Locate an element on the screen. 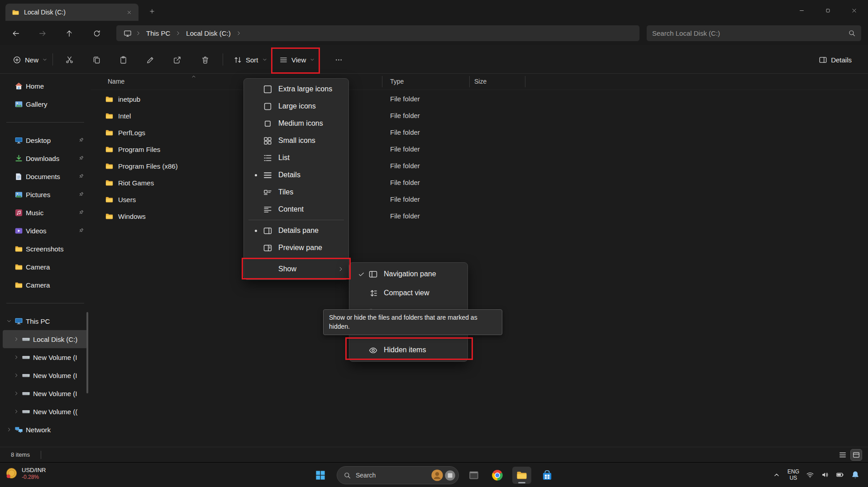 The image size is (868, 487). start-button is located at coordinates (320, 475).